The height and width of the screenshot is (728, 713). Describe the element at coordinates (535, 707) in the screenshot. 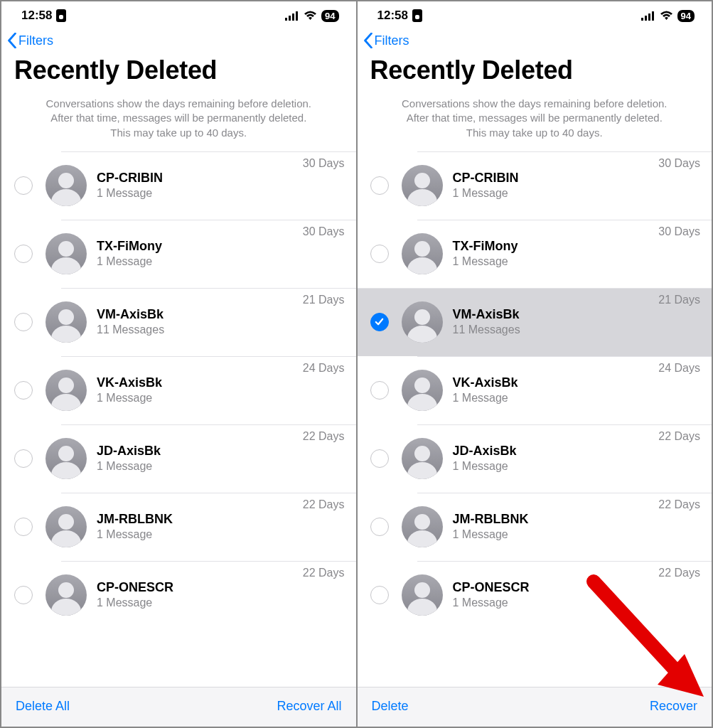

I see `toolbar: Delete Recover` at that location.